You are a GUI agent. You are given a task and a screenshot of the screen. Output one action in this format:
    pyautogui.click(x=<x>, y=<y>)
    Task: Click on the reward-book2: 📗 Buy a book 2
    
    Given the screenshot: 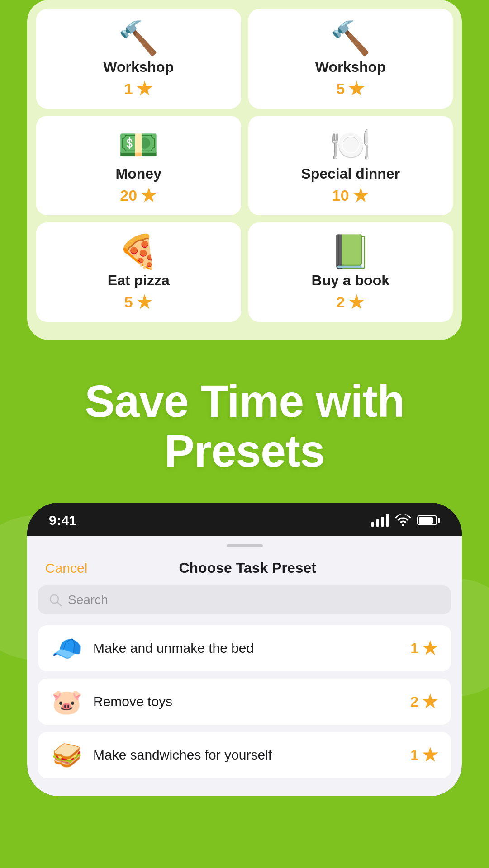 What is the action you would take?
    pyautogui.click(x=351, y=272)
    